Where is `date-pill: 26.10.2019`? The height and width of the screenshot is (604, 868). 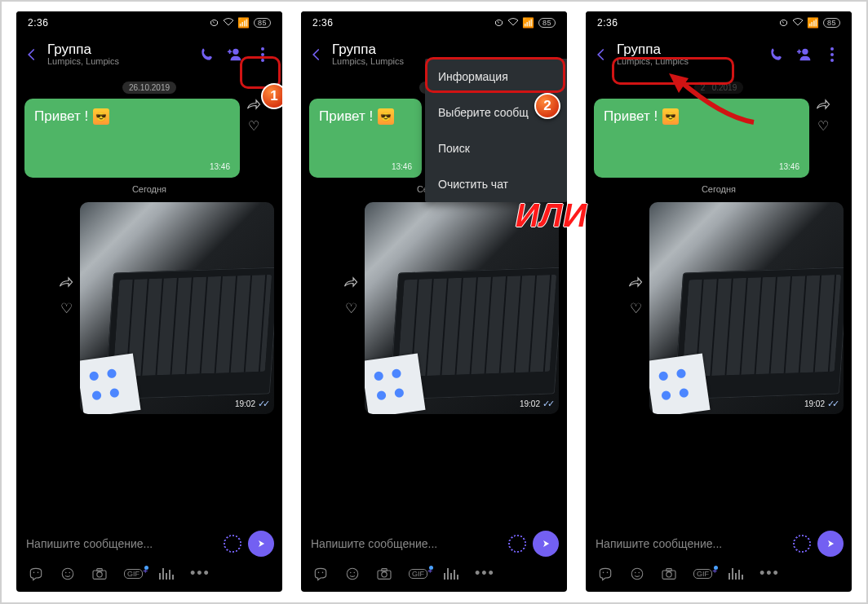
date-pill: 26.10.2019 is located at coordinates (149, 88).